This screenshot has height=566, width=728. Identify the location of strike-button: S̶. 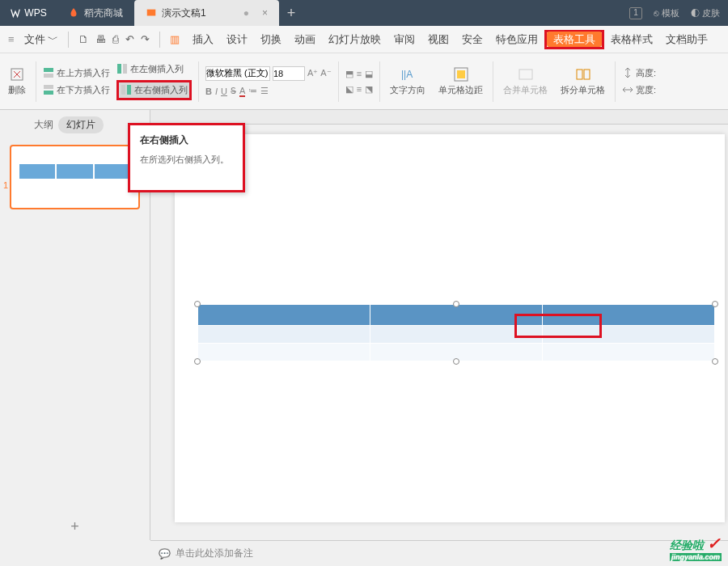
(233, 91).